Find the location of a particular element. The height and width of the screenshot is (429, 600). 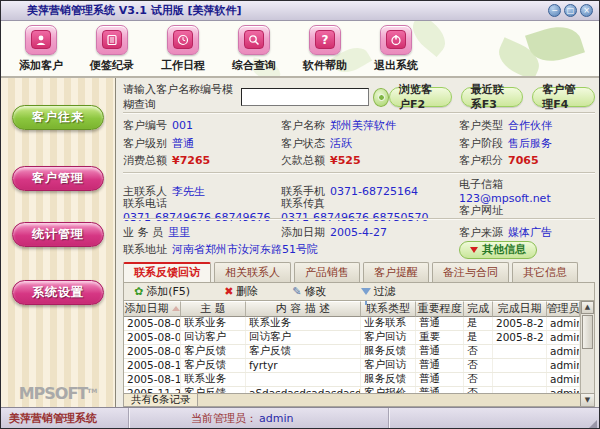

scrollbar-thumb is located at coordinates (588, 332).